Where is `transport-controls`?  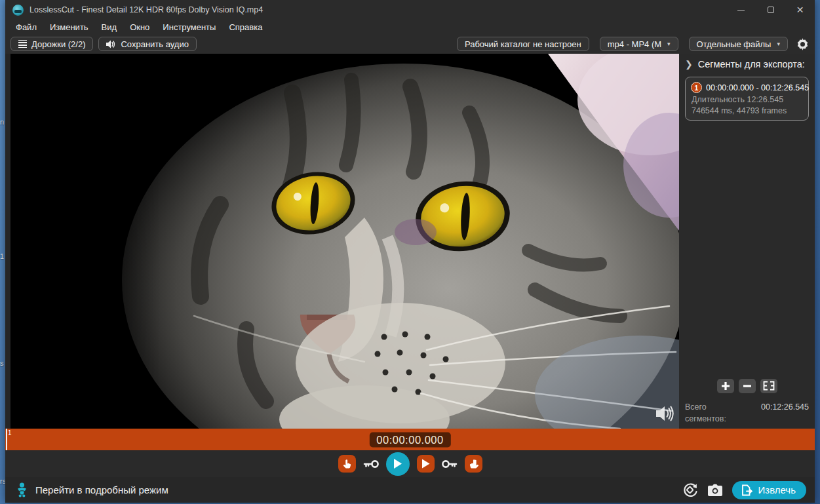 transport-controls is located at coordinates (410, 464).